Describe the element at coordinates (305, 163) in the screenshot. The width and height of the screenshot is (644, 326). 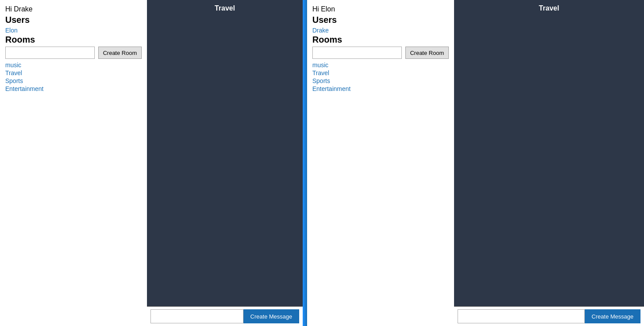
I see `panel-divider` at that location.